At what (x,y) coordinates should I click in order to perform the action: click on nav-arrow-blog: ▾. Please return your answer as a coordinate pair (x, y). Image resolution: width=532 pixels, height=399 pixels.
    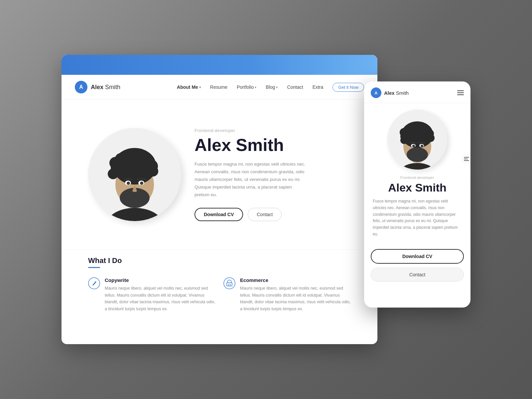
    Looking at the image, I should click on (277, 87).